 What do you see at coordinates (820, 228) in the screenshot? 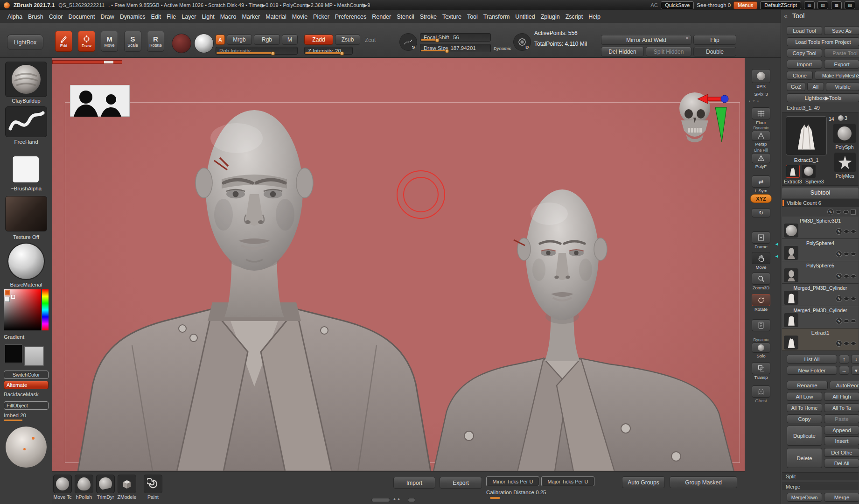
I see `subtool-row: PM3D_Sphere3D1 ✎` at bounding box center [820, 228].